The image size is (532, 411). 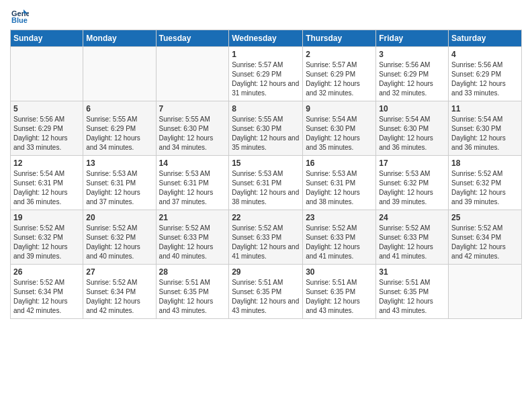 What do you see at coordinates (266, 54) in the screenshot?
I see `day-number: 1` at bounding box center [266, 54].